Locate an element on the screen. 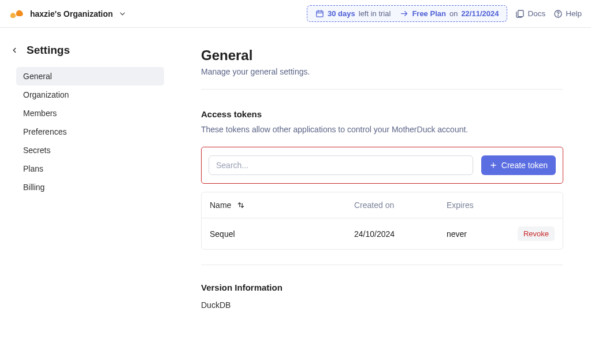  sidebar-item-label: Billing is located at coordinates (34, 187).